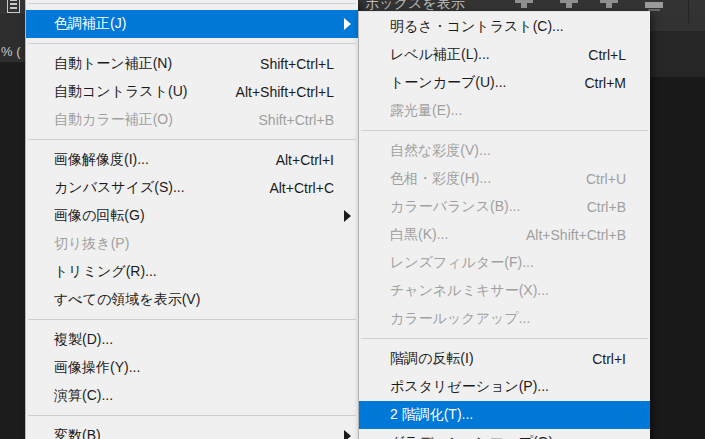 This screenshot has height=439, width=705. What do you see at coordinates (419, 235) in the screenshot?
I see `menu-item-label: 白黒(K)...` at bounding box center [419, 235].